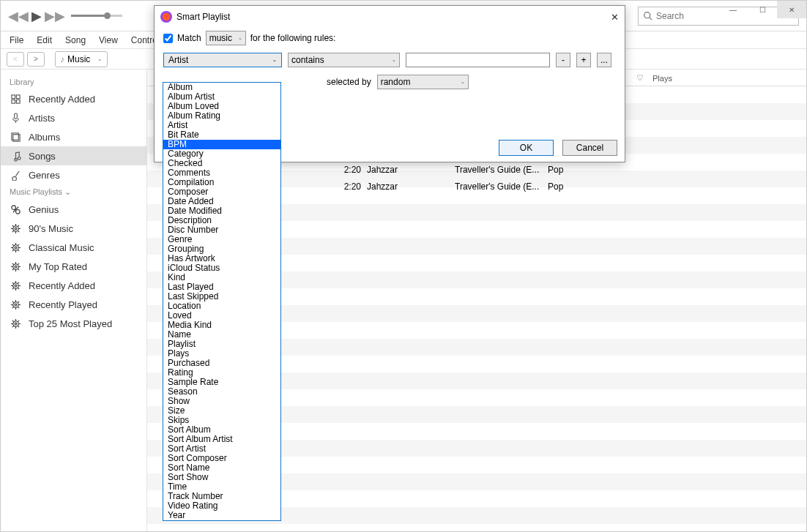 The image size is (807, 532). What do you see at coordinates (477, 60) in the screenshot?
I see `value-input` at bounding box center [477, 60].